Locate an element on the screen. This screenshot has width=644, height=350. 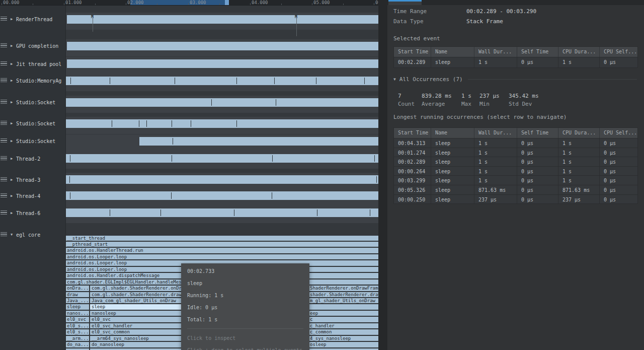
thread-row-thread-2: ▶Thread-2 is located at coordinates (33, 159).